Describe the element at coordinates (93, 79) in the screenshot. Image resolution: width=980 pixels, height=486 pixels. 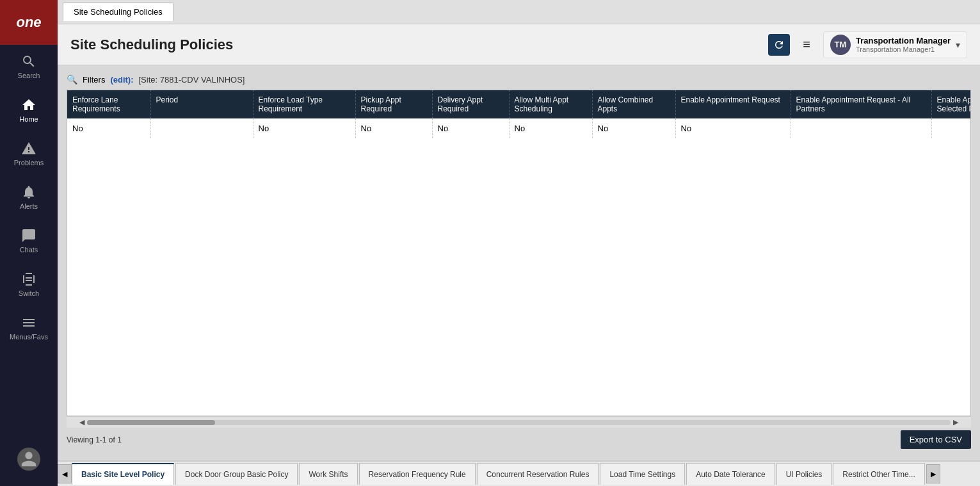
I see `filter-label: Filters` at that location.